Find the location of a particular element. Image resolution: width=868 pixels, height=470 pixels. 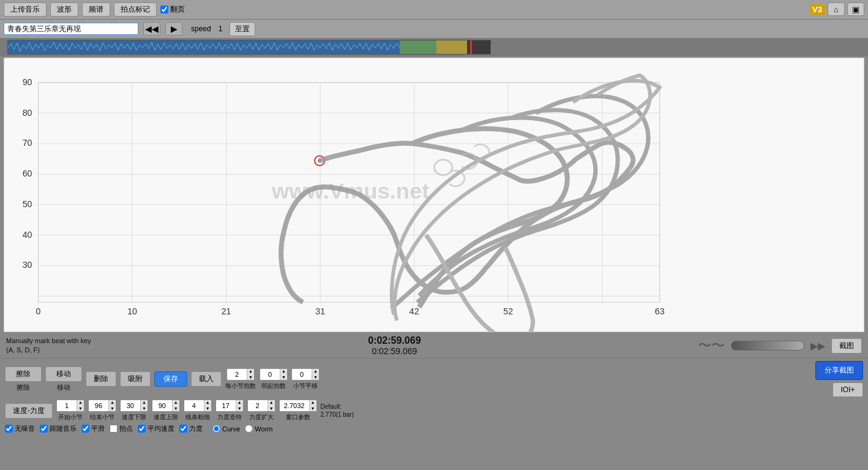

speed-low-down: ▼ is located at coordinates (144, 409).